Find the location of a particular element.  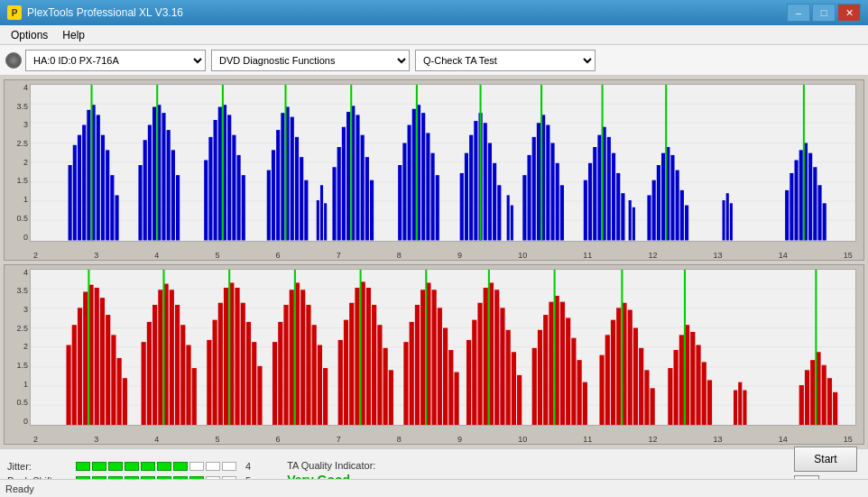

minimize-button: – is located at coordinates (799, 13).